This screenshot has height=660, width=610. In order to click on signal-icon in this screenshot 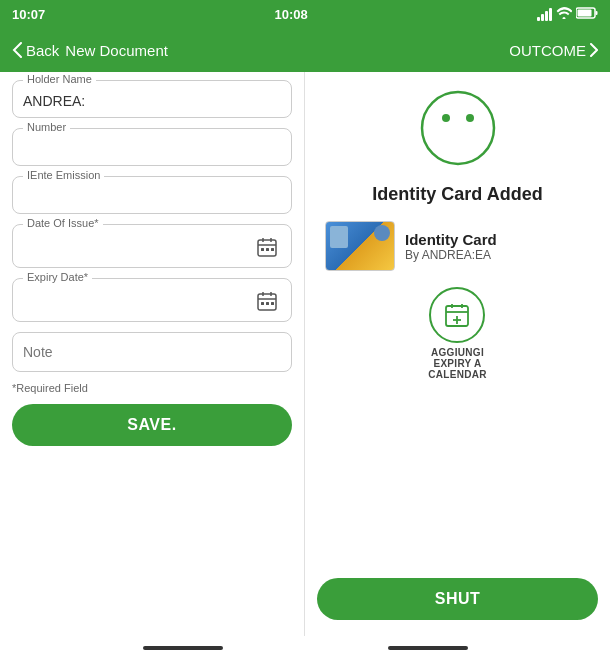, I will do `click(544, 14)`.